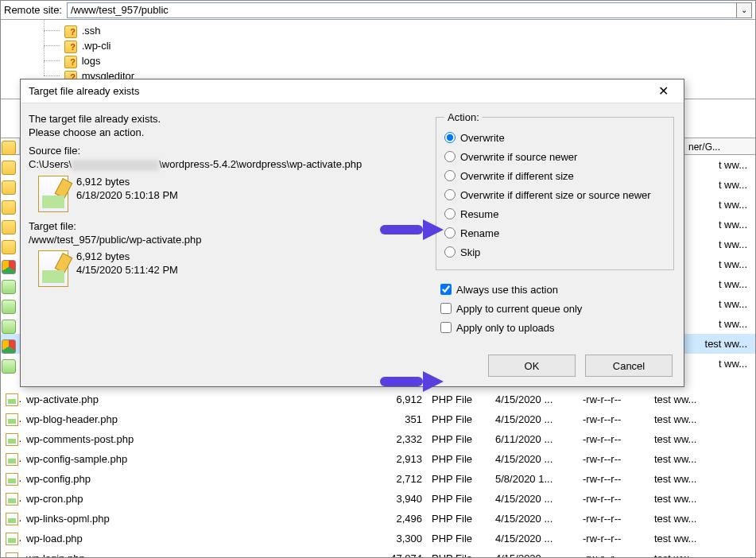 The height and width of the screenshot is (558, 756). What do you see at coordinates (378, 539) in the screenshot?
I see `table-row: wp-load.php3,300PHP File4/15/2020 ...-rw…` at bounding box center [378, 539].